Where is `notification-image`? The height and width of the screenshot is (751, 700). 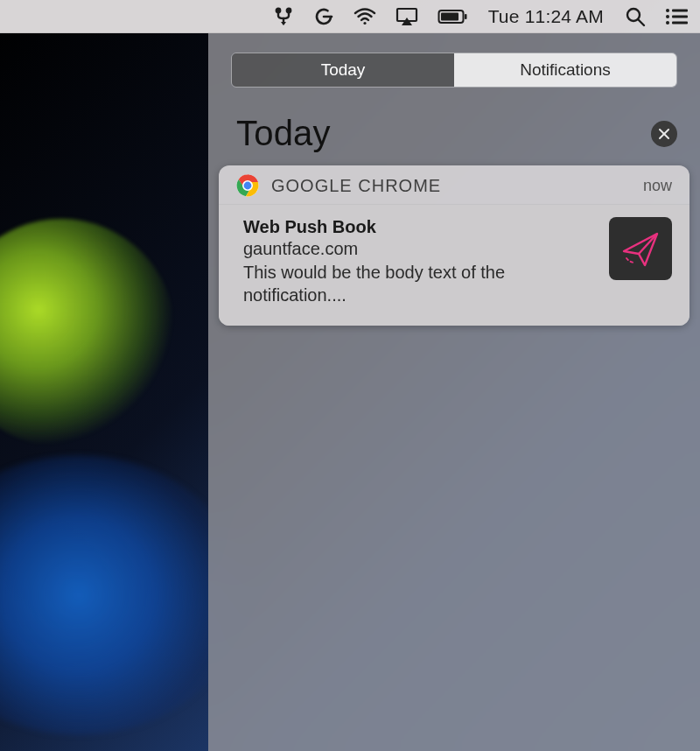
notification-image is located at coordinates (640, 249).